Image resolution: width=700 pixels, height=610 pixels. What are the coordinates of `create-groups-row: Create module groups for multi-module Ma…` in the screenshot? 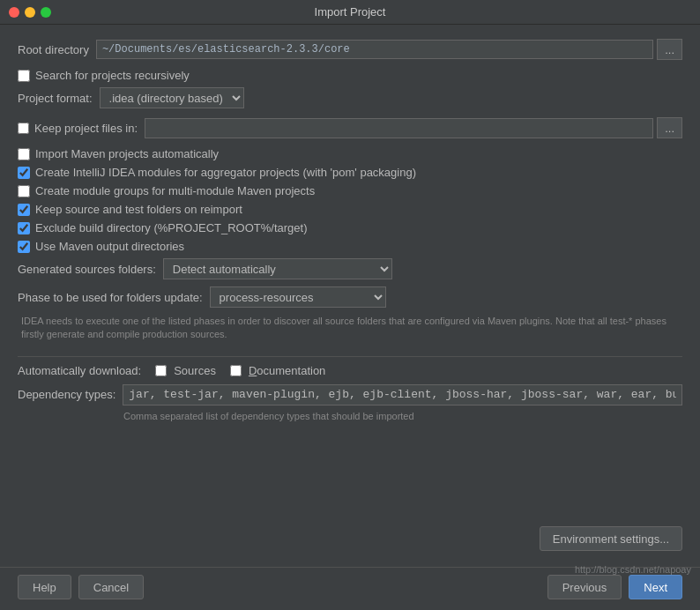 It's located at (350, 190).